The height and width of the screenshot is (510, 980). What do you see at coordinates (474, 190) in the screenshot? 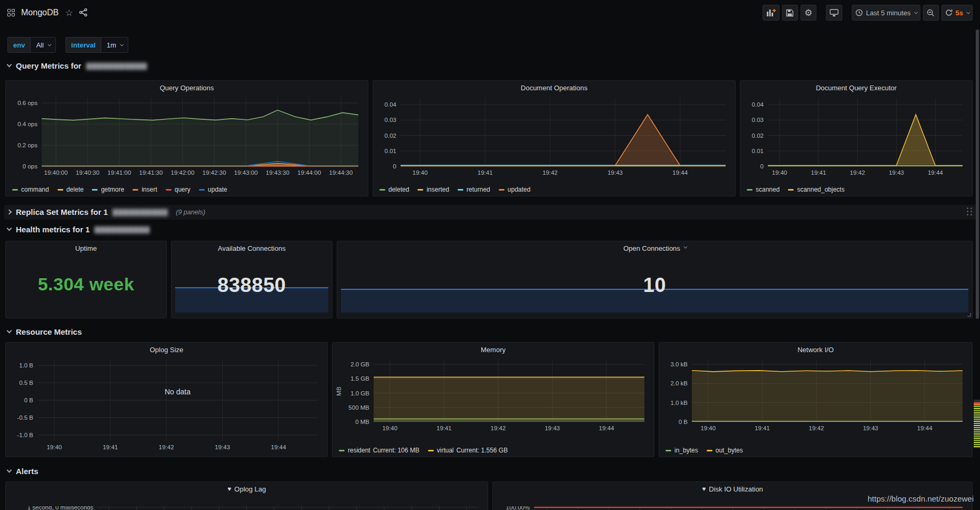
I see `legend-item: returned` at bounding box center [474, 190].